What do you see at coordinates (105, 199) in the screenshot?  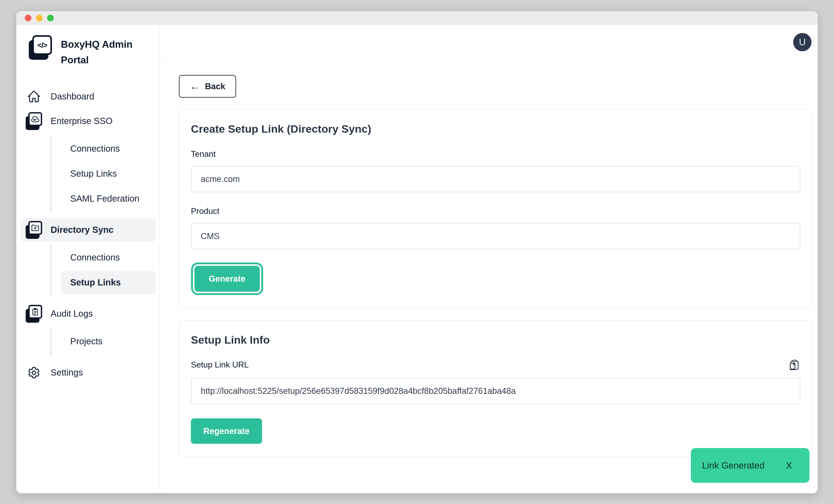 I see `sub-item-label: SAML Federation` at bounding box center [105, 199].